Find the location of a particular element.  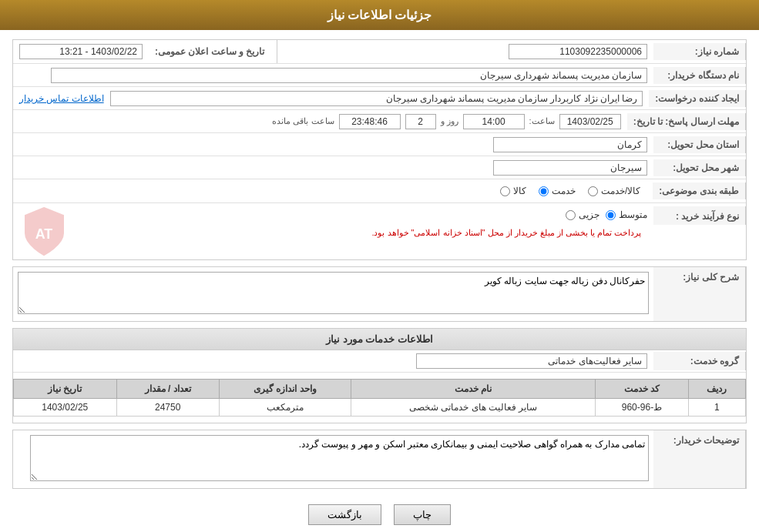

services-table-body: 1 ط-96-960 سایر فعالیت های خدماتی شخصی م… is located at coordinates (380, 408).